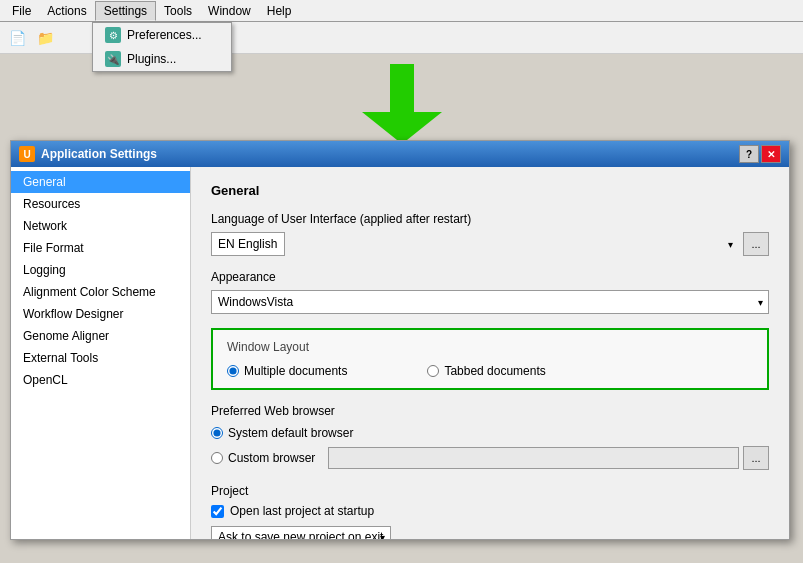  Describe the element at coordinates (490, 491) in the screenshot. I see `project-title: Project` at that location.